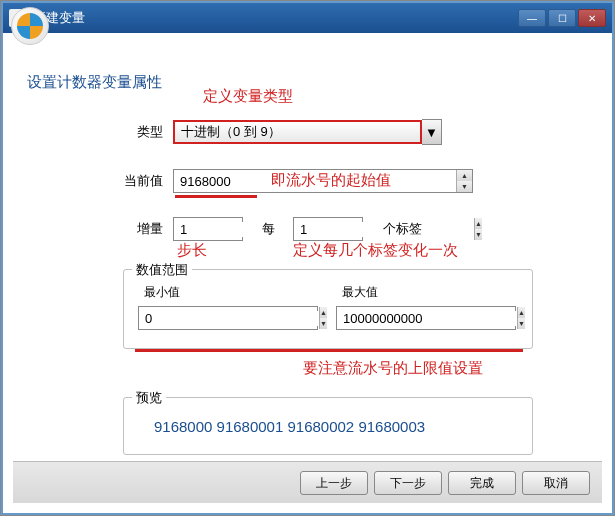 This screenshot has width=615, height=516. I want to click on current-label: 当前值, so click(138, 181).